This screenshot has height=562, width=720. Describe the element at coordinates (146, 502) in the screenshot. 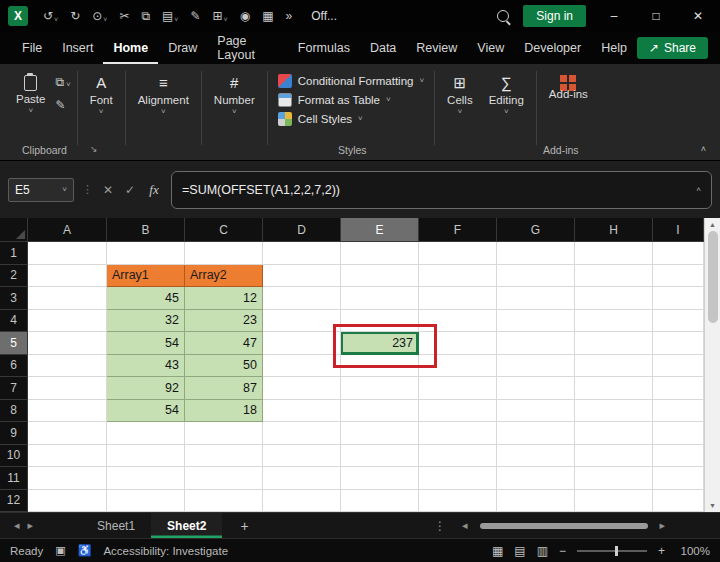

I see `cell-B12` at that location.